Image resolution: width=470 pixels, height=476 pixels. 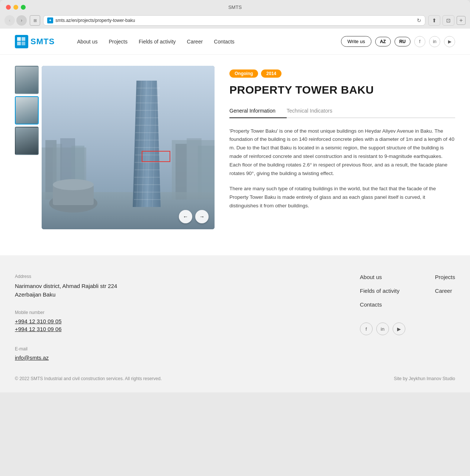 What do you see at coordinates (383, 329) in the screenshot?
I see `footer-socials: f in ▶` at bounding box center [383, 329].